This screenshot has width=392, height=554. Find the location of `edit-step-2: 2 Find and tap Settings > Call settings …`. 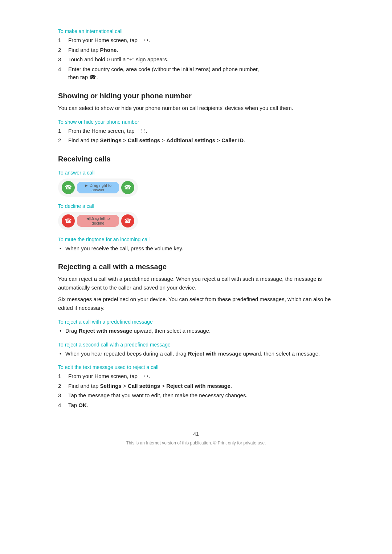

edit-step-2: 2 Find and tap Settings > Call settings … is located at coordinates (196, 386).